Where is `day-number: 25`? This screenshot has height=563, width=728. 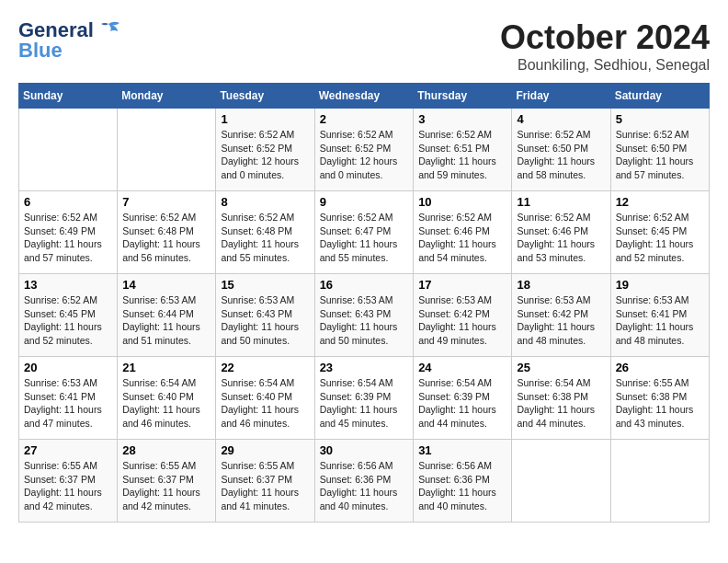 day-number: 25 is located at coordinates (561, 368).